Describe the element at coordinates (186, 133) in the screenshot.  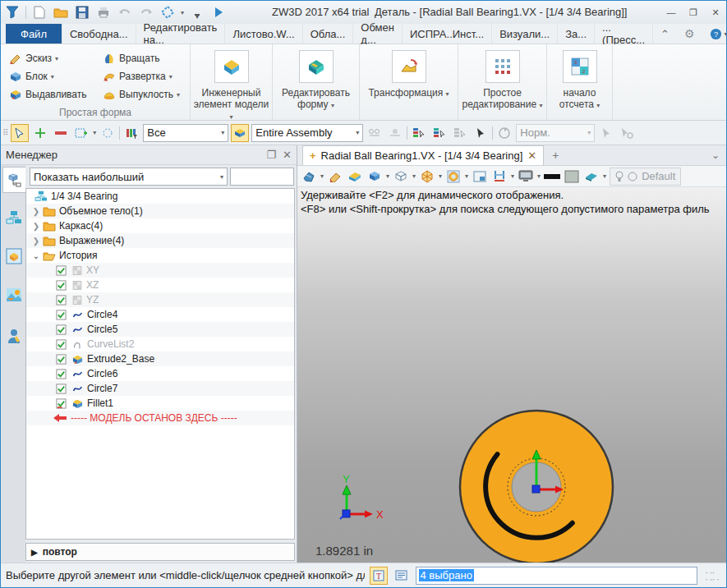
I see `filter-combo: Все▾` at that location.